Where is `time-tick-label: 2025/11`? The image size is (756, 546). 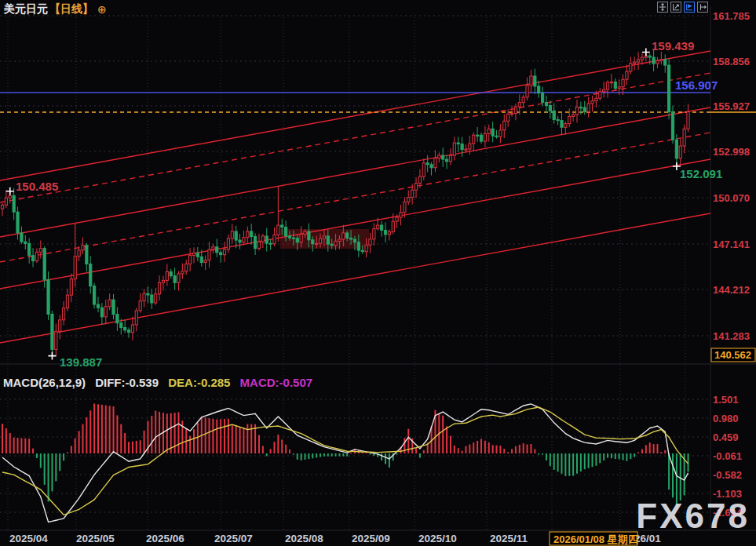
time-tick-label: 2025/11 is located at coordinates (509, 538).